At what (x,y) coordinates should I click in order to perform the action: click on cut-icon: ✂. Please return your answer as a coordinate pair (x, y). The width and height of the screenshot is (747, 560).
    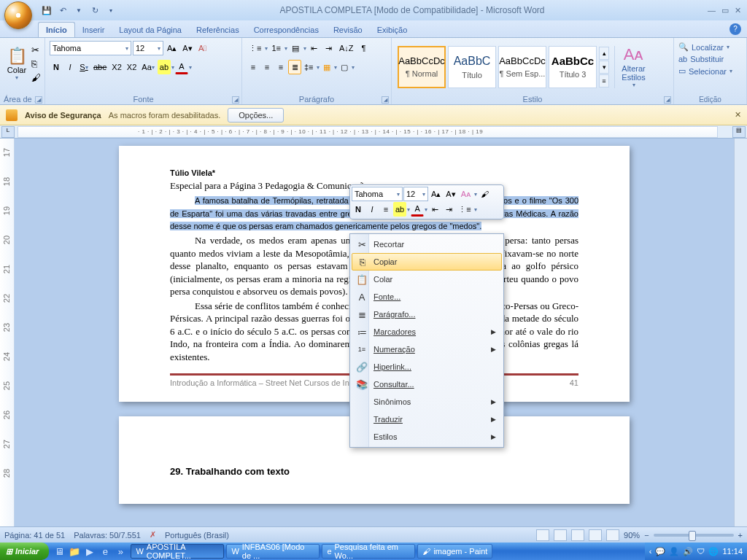
    Looking at the image, I should click on (36, 50).